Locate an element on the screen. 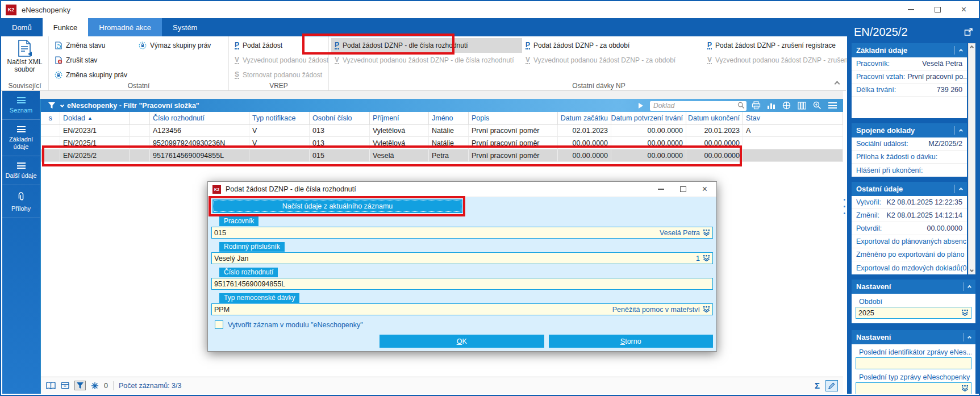  rodinny-prislusnik-input: Veselý Jan 1 is located at coordinates (462, 258).